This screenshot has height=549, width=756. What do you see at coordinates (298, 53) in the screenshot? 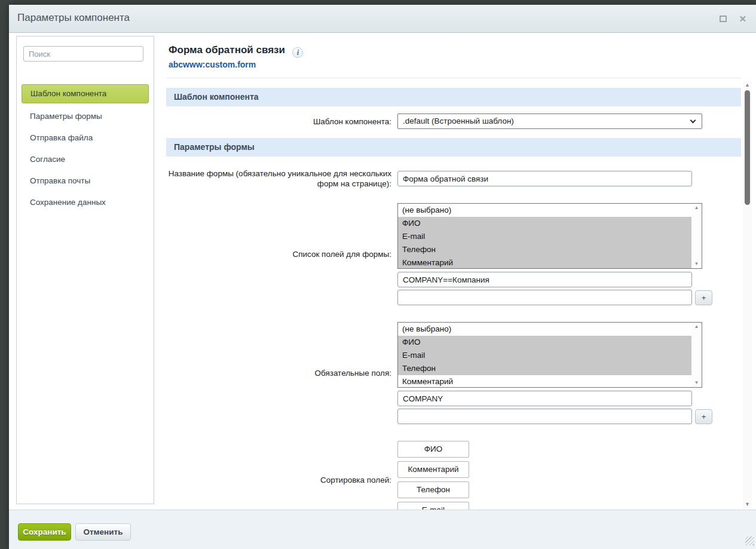
I see `info-icon: i` at bounding box center [298, 53].